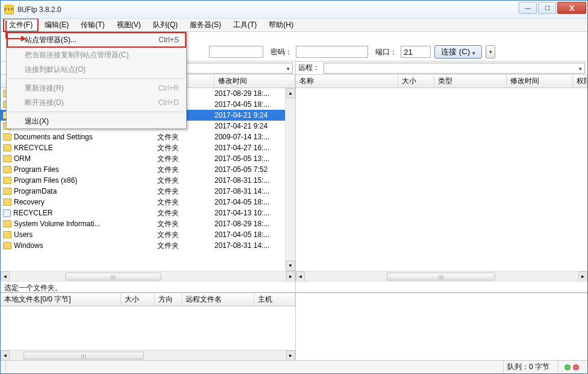 The image size is (588, 374). What do you see at coordinates (29, 202) in the screenshot?
I see `file-name: Recovery` at bounding box center [29, 202].